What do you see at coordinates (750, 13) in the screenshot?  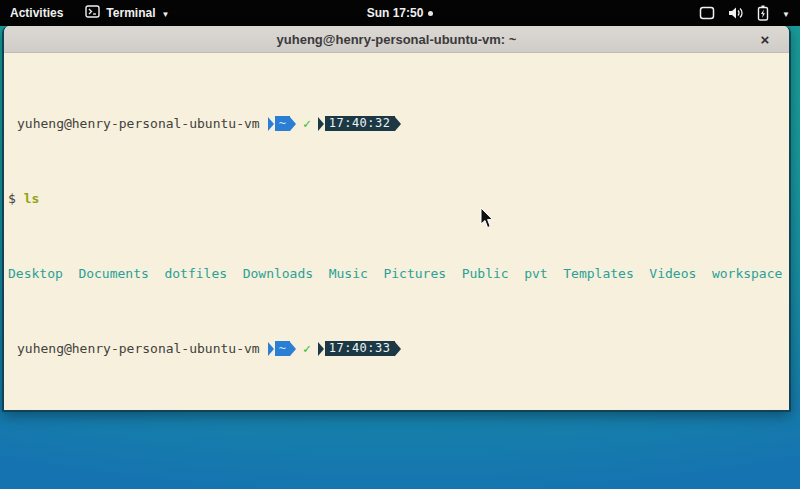 I see `system-status-area: ▼` at bounding box center [750, 13].